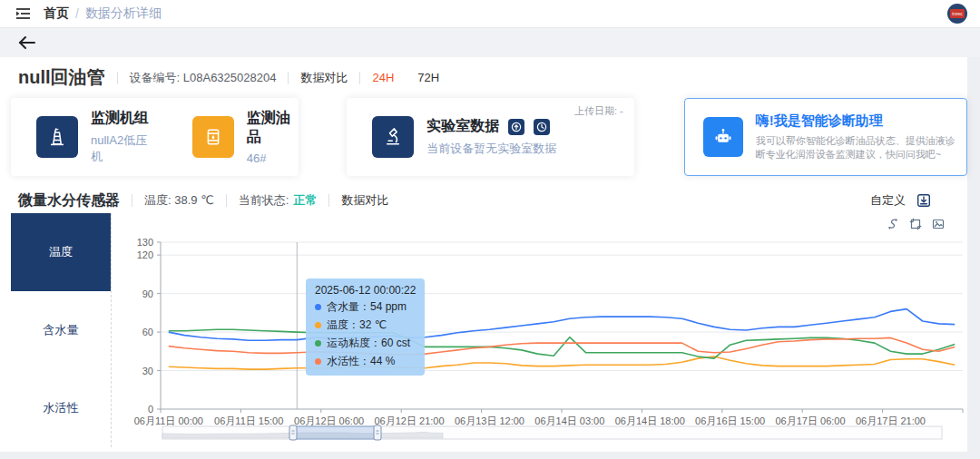  What do you see at coordinates (887, 200) in the screenshot?
I see `customize-button: 自定义` at bounding box center [887, 200].